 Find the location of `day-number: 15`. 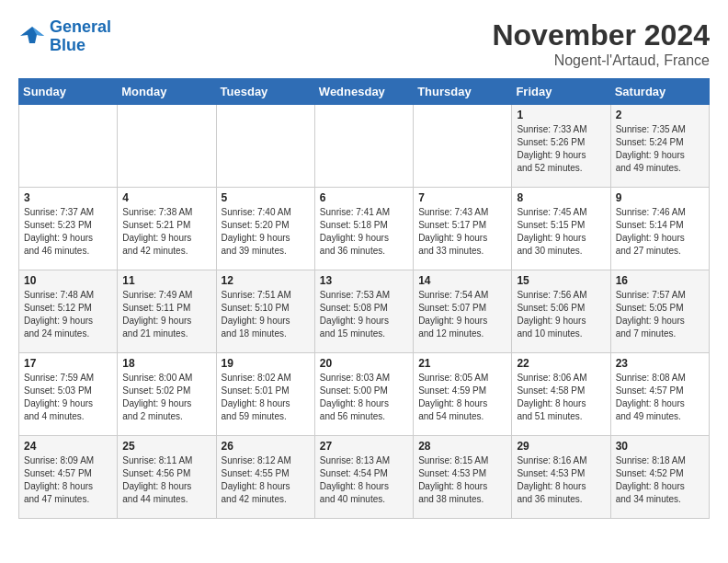

day-number: 15 is located at coordinates (561, 281).